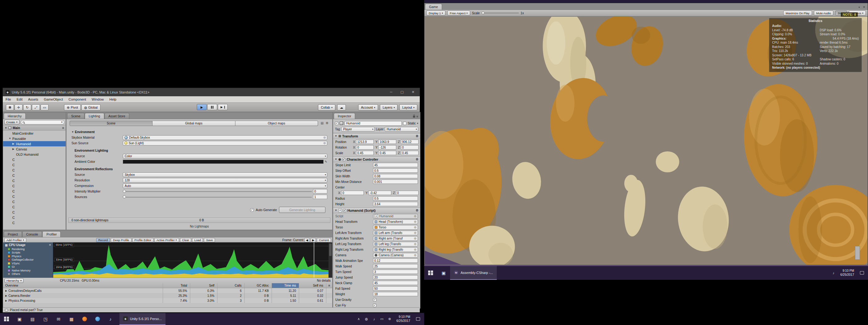  What do you see at coordinates (302, 210) in the screenshot?
I see `generate-lighting-button: Generate Lighting` at bounding box center [302, 210].